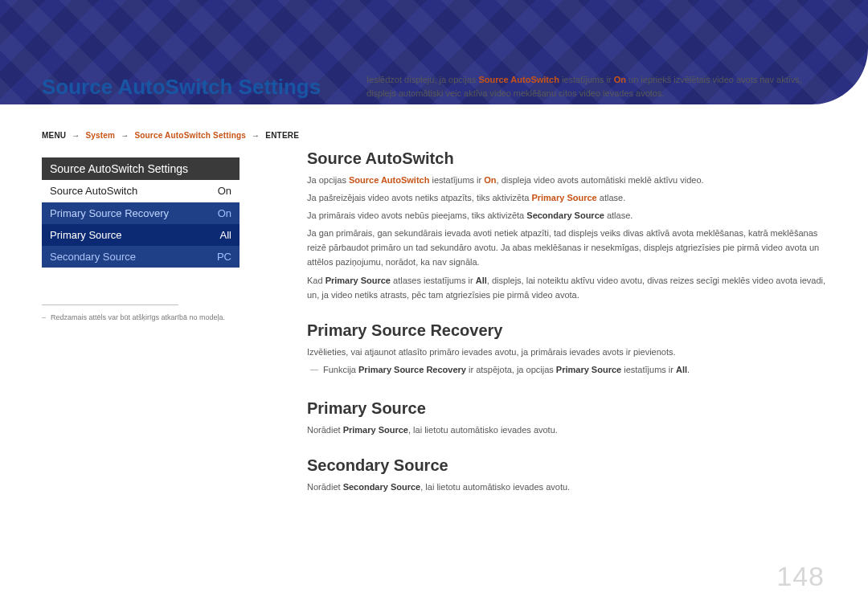  Describe the element at coordinates (433, 280) in the screenshot. I see `text: atlases iestatījums ir` at that location.